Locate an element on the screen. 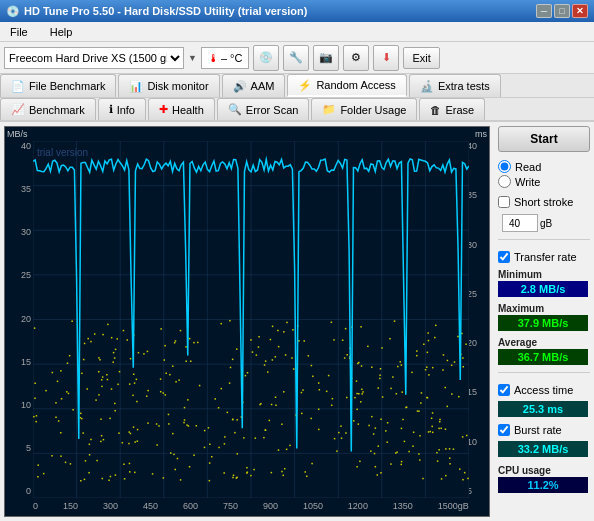 The image size is (594, 521). average-label: Average is located at coordinates (544, 342).